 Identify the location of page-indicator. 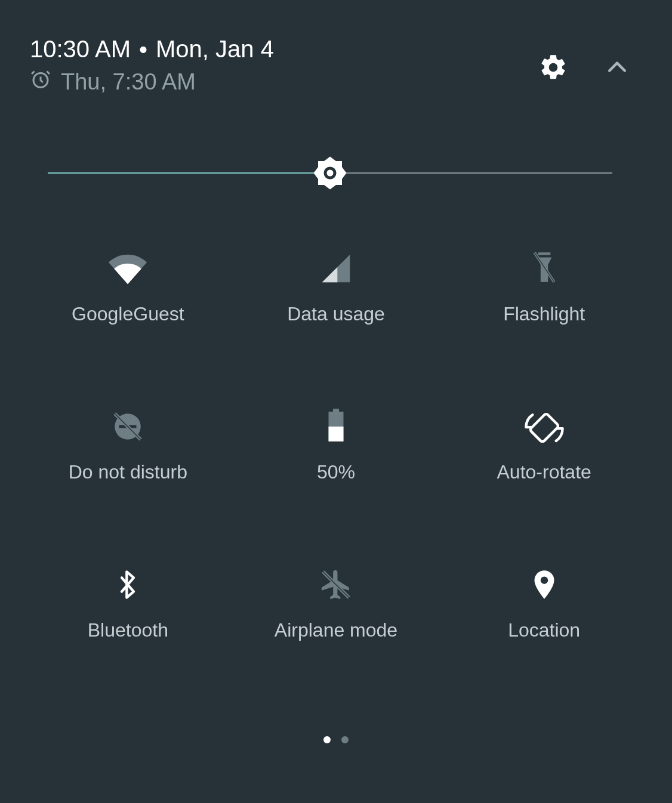
(336, 740).